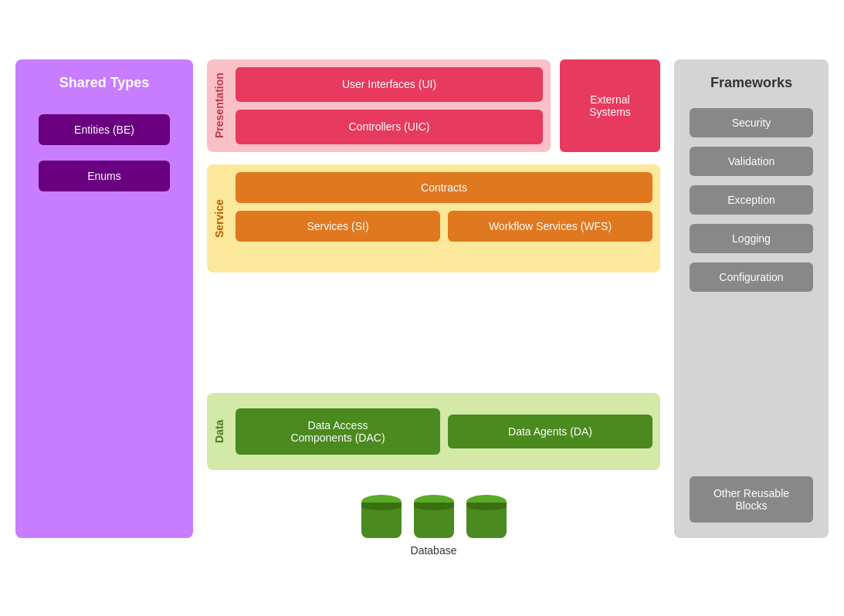 This screenshot has height=616, width=844. Describe the element at coordinates (434, 432) in the screenshot. I see `data-block: Data Data AccessComponents (DAC) Data Ag…` at that location.